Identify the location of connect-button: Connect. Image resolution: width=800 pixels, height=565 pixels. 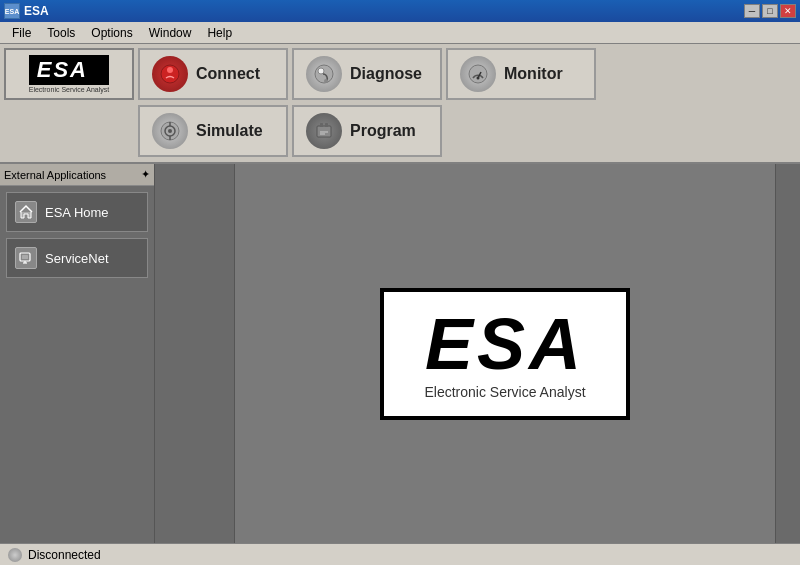
(213, 74).